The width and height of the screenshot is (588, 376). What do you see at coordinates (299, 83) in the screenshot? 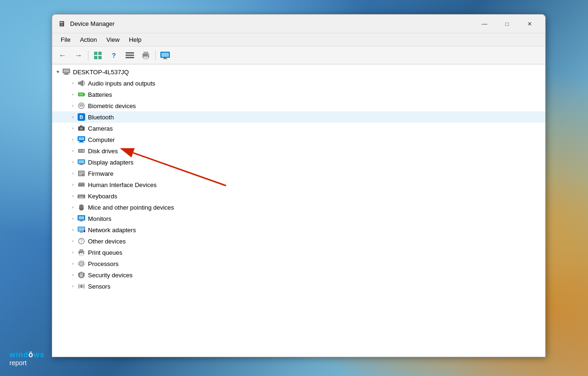
I see `tree-item-audio: › Audio inputs and outputs` at bounding box center [299, 83].